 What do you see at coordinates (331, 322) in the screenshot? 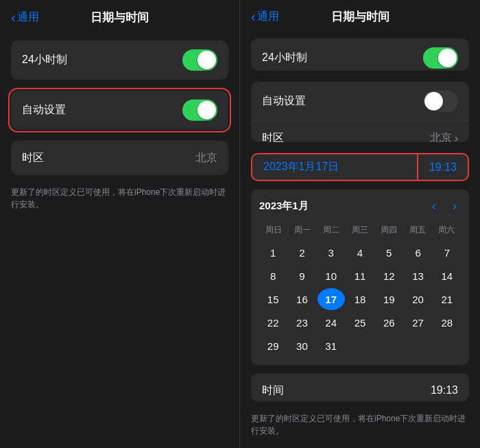
I see `calendar-day: 24` at bounding box center [331, 322].